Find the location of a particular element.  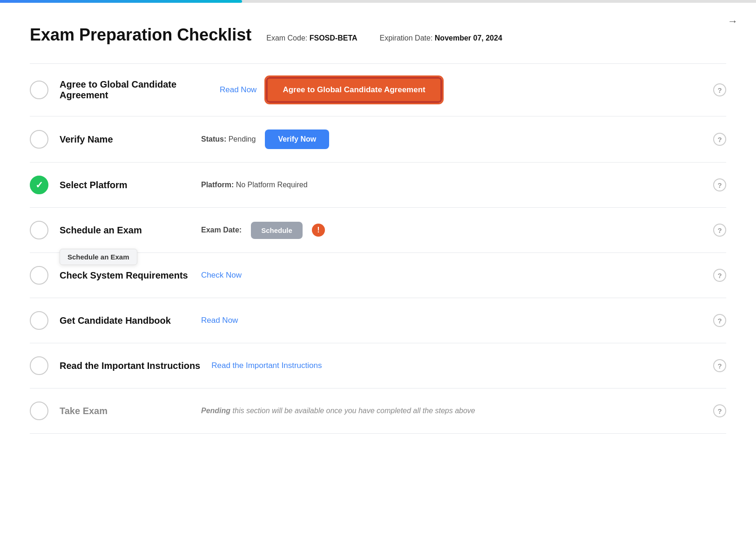

label-select-platform: Select Platform is located at coordinates (125, 185).